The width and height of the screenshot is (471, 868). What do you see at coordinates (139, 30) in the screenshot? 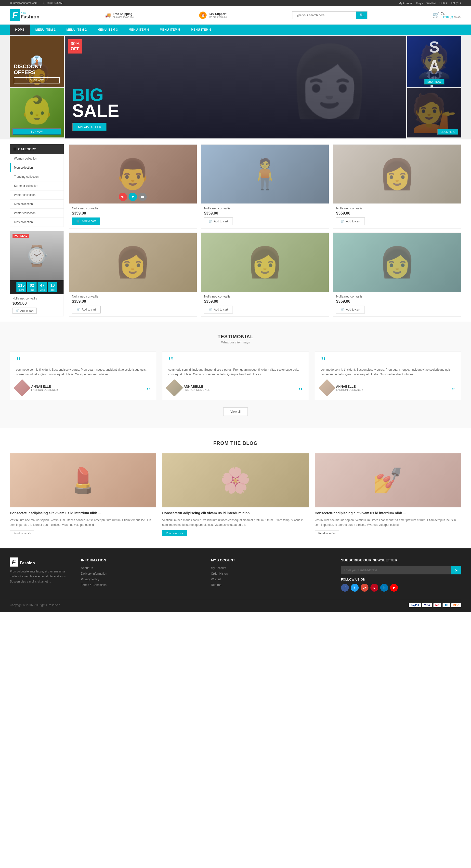
I see `nav-item-4: MENU ITEM 4` at bounding box center [139, 30].